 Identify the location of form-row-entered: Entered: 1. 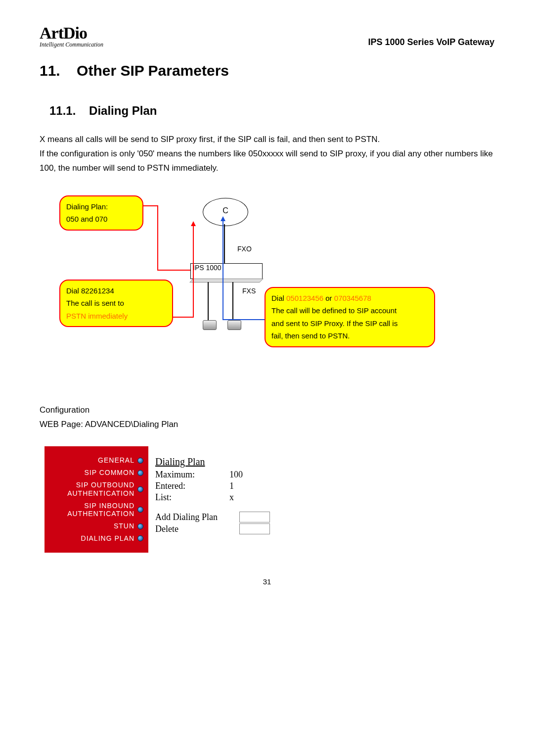
(213, 486).